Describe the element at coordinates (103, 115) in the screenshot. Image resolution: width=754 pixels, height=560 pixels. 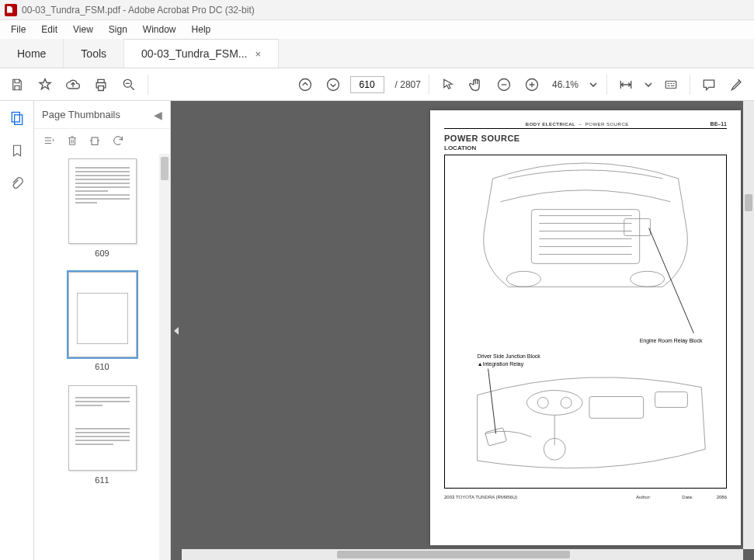
I see `thumbnails-header: Page Thumbnails ◀` at that location.